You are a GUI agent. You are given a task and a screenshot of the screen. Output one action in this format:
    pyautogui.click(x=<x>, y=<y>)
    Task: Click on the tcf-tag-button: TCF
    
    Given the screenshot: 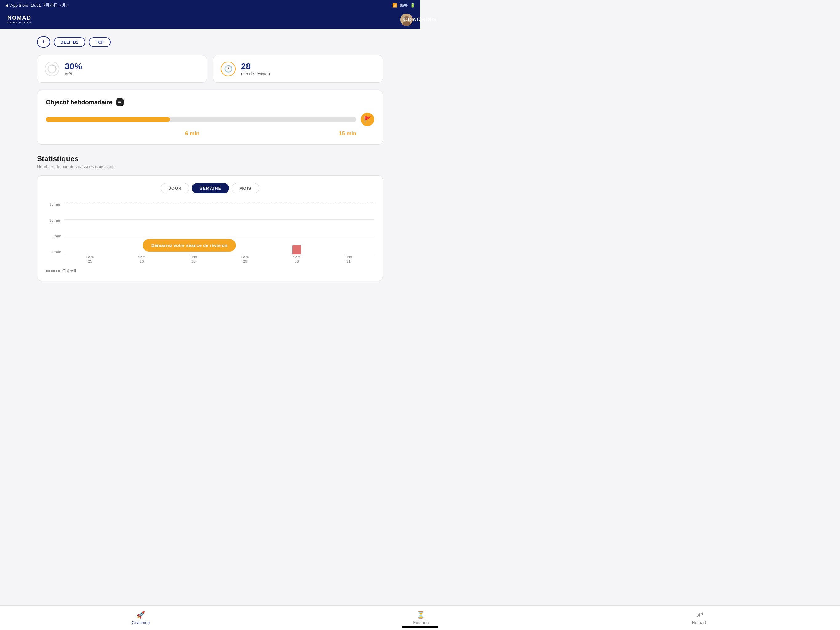 What is the action you would take?
    pyautogui.click(x=99, y=42)
    